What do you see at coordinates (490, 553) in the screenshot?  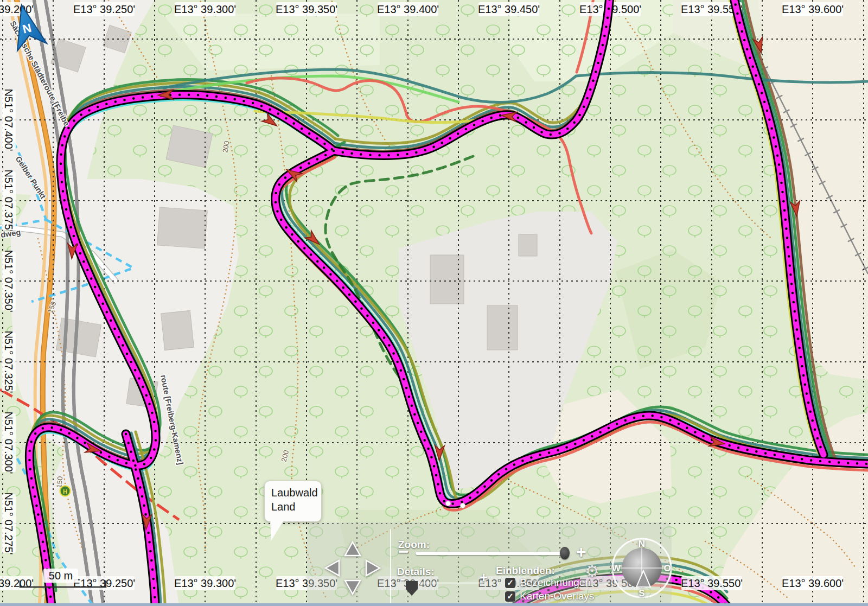 I see `zoom-slider-track` at bounding box center [490, 553].